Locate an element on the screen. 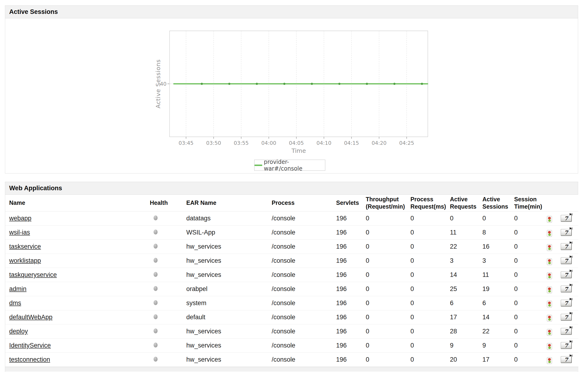  active-requests-cell: 25 is located at coordinates (466, 289).